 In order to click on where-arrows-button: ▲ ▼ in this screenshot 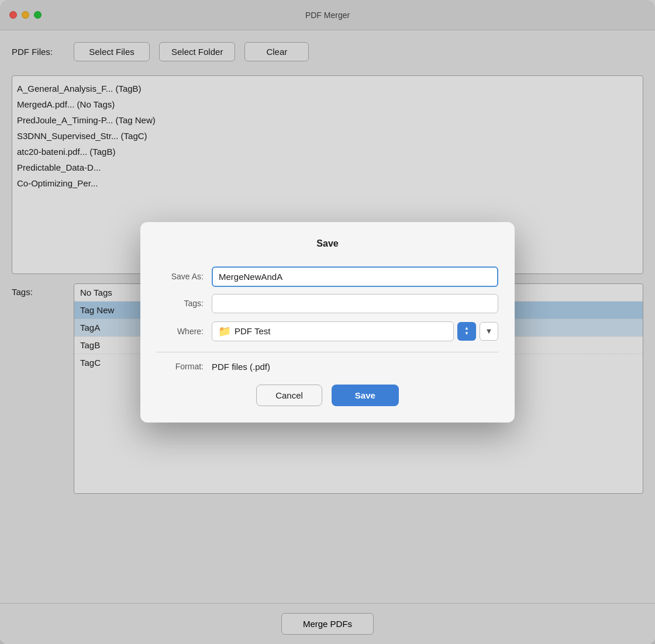, I will do `click(467, 331)`.